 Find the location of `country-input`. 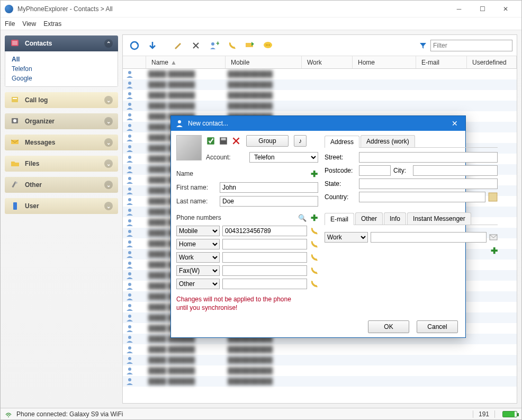

country-input is located at coordinates (422, 197).